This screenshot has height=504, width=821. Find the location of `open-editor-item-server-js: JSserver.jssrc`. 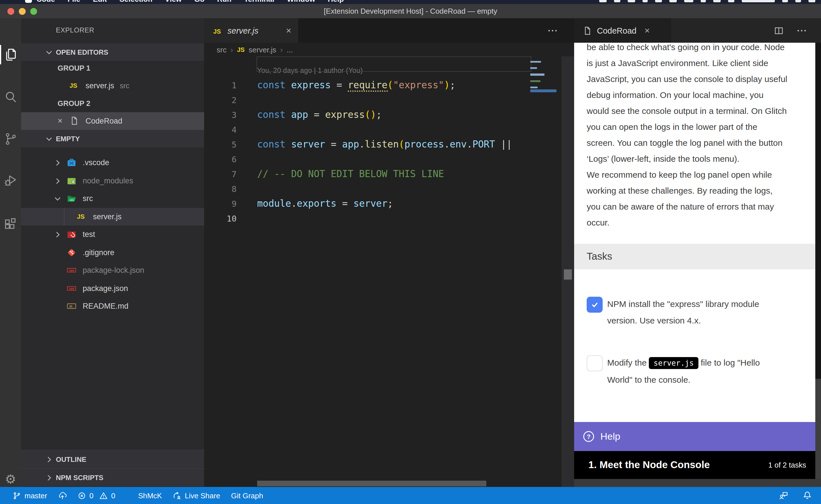

open-editor-item-server-js: JSserver.jssrc is located at coordinates (113, 86).